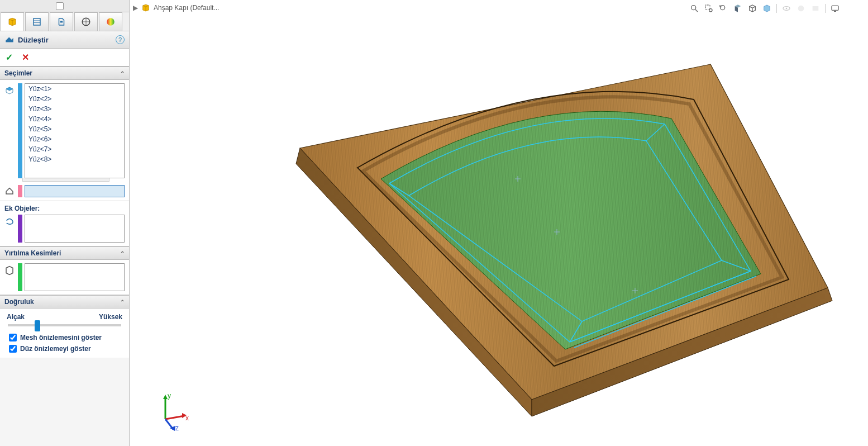 The image size is (868, 446). What do you see at coordinates (10, 271) in the screenshot?
I see `tear-cuts-icon` at bounding box center [10, 271].